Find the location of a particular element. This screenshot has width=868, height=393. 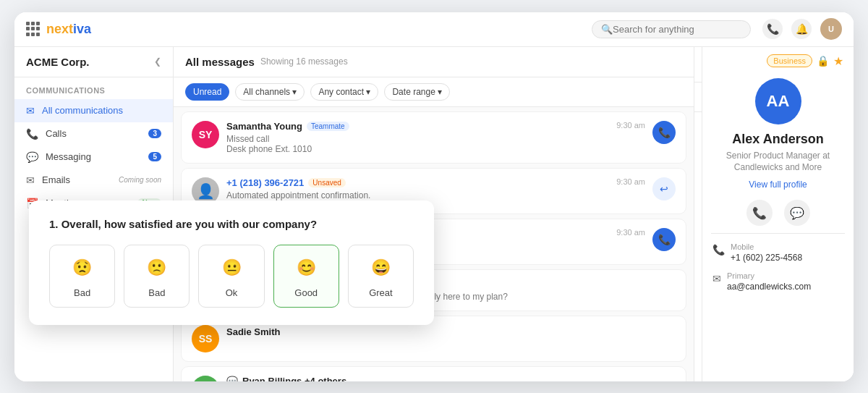

avatar: SY is located at coordinates (205, 135).